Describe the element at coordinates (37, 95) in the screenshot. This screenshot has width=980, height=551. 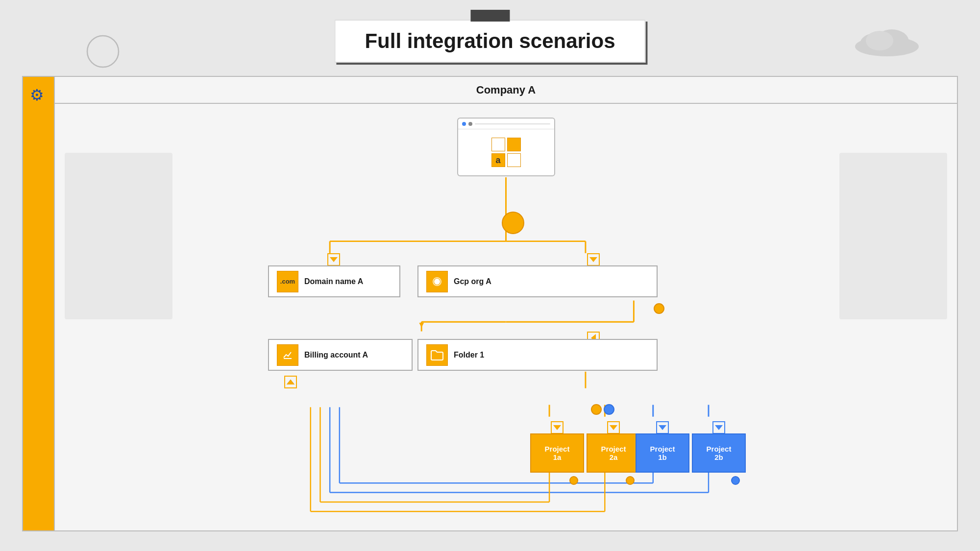
I see `gear-icon: ⚙` at that location.